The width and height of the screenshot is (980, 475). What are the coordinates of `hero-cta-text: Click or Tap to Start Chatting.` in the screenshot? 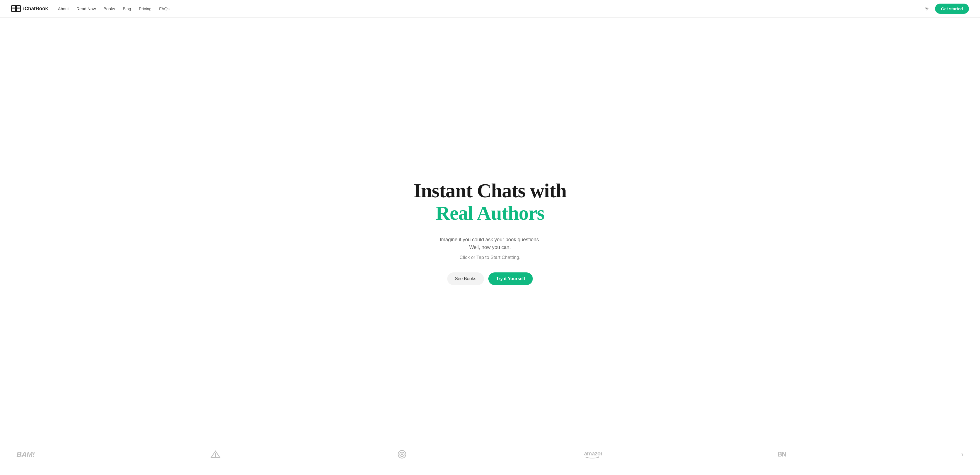 It's located at (490, 257).